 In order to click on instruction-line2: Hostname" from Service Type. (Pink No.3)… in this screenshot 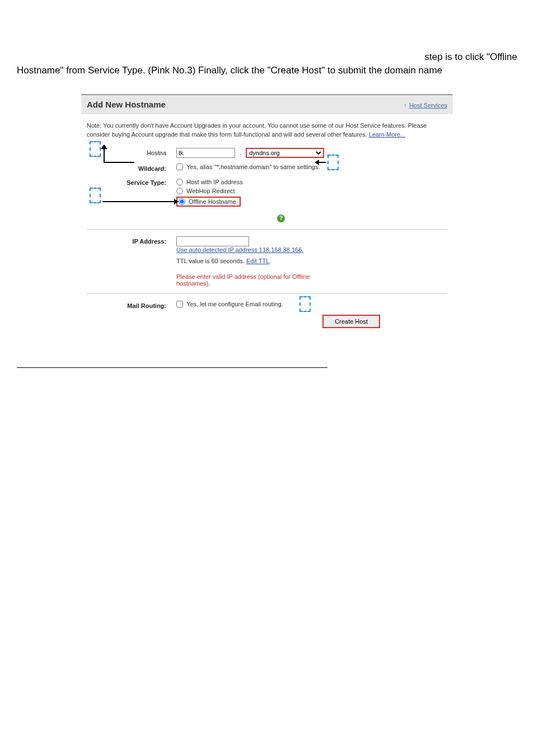, I will do `click(229, 71)`.